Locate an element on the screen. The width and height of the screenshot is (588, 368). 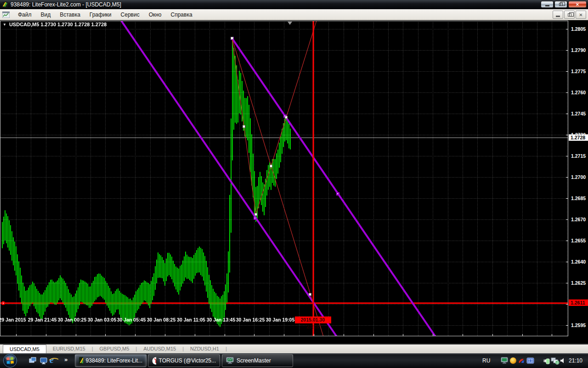
price-axis-label: 1.2790 is located at coordinates (580, 51).